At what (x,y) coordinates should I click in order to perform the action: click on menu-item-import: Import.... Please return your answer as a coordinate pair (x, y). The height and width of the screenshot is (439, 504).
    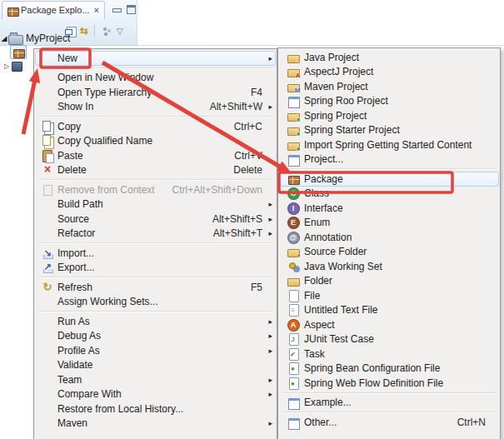
    Looking at the image, I should click on (155, 253).